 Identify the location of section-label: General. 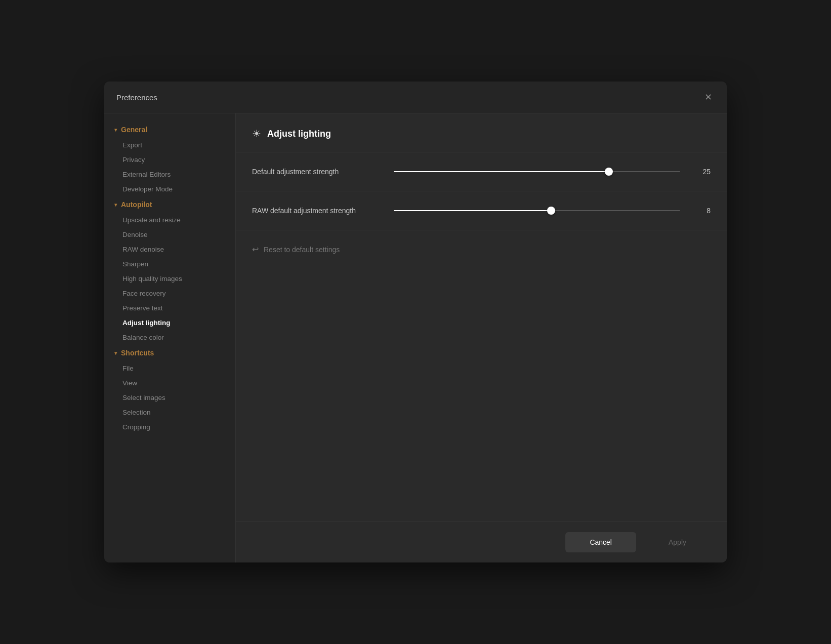
(134, 130).